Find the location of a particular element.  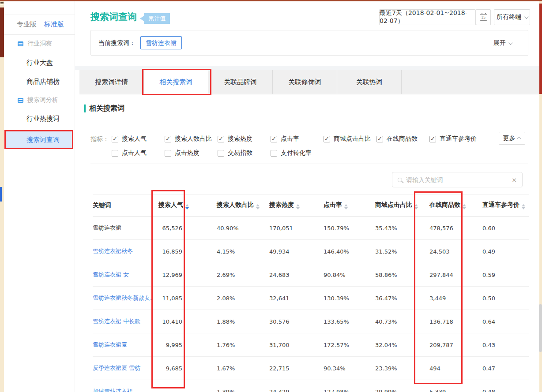

search-icon is located at coordinates (400, 180).